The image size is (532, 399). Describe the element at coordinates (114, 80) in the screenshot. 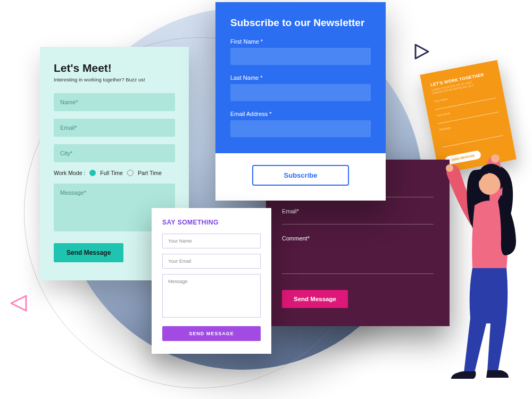

I see `lets-meet-subtitle: Interesting in working together? Buzz us…` at that location.